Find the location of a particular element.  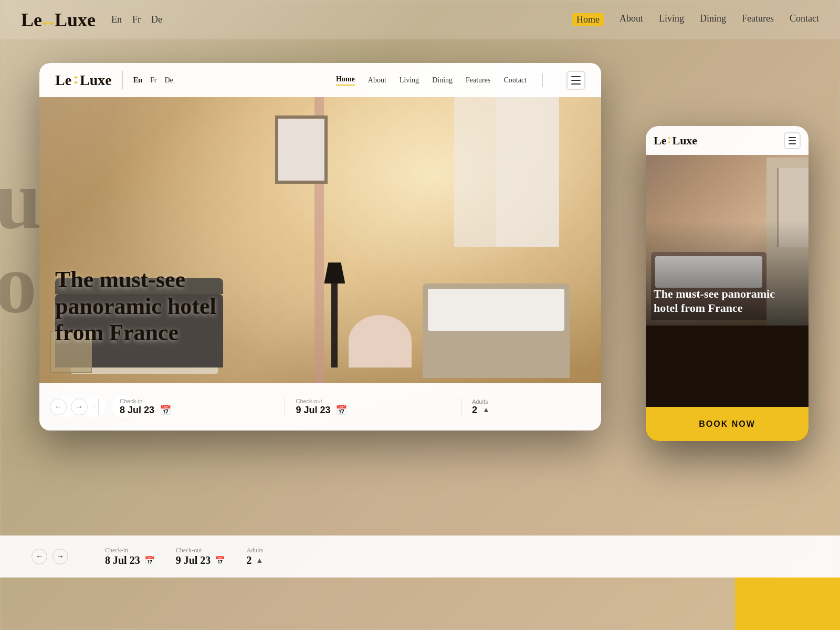

mobile-hamburger-button is located at coordinates (792, 141).